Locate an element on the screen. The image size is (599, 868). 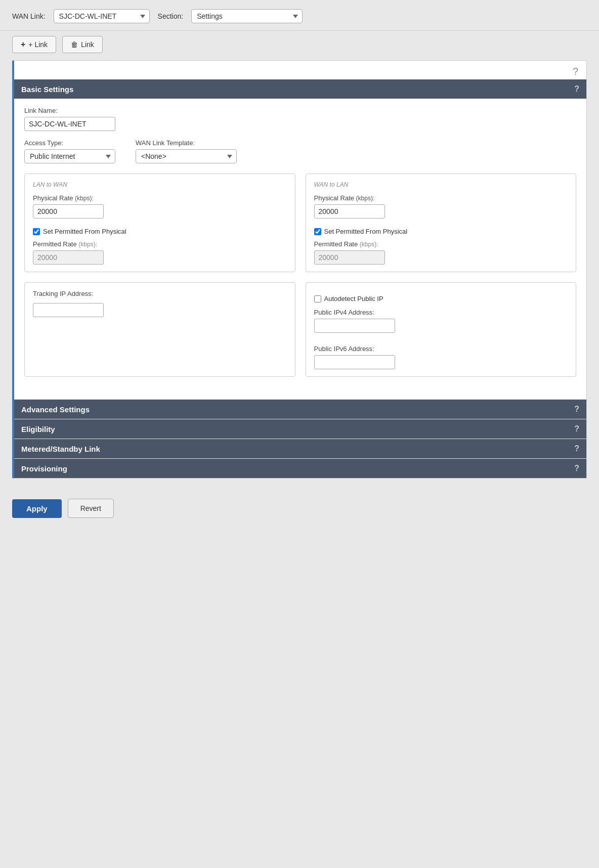
top-bar: WAN Link: SJC-DC-WL-INET Section: Settin… is located at coordinates (300, 15).